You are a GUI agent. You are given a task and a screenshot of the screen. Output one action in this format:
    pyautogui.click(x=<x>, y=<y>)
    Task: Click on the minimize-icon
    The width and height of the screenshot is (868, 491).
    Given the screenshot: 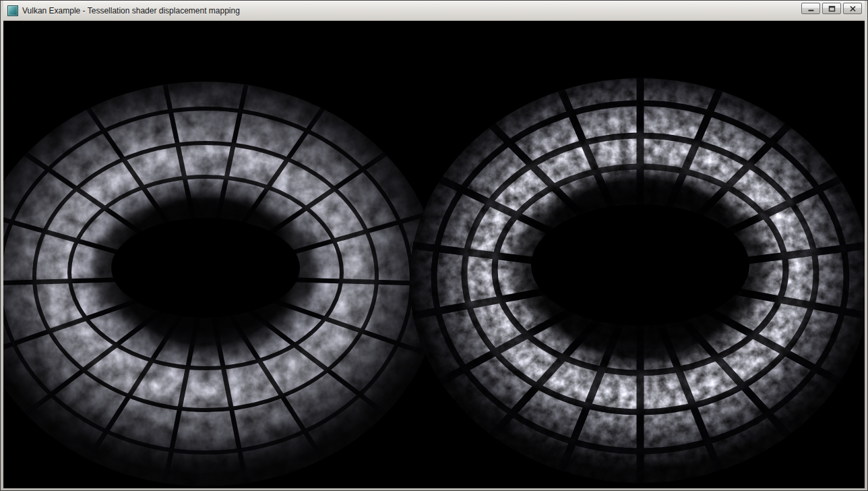 What is the action you would take?
    pyautogui.click(x=811, y=9)
    